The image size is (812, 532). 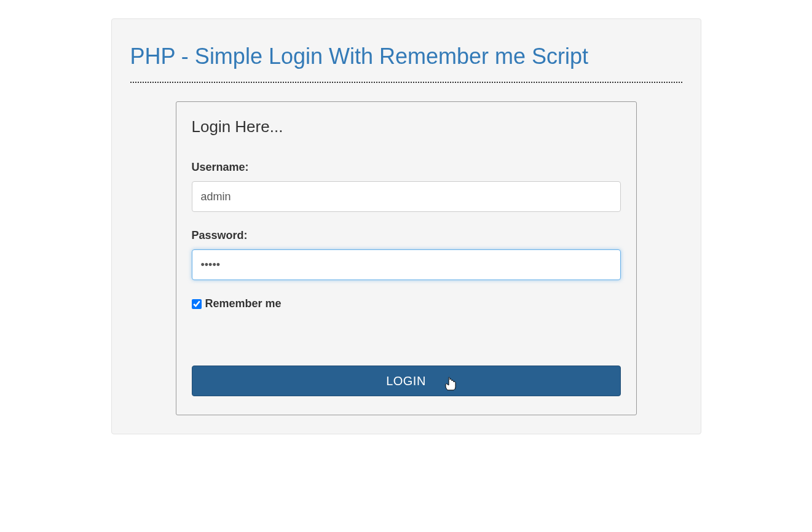 I want to click on login-heading: Login Here..., so click(x=406, y=127).